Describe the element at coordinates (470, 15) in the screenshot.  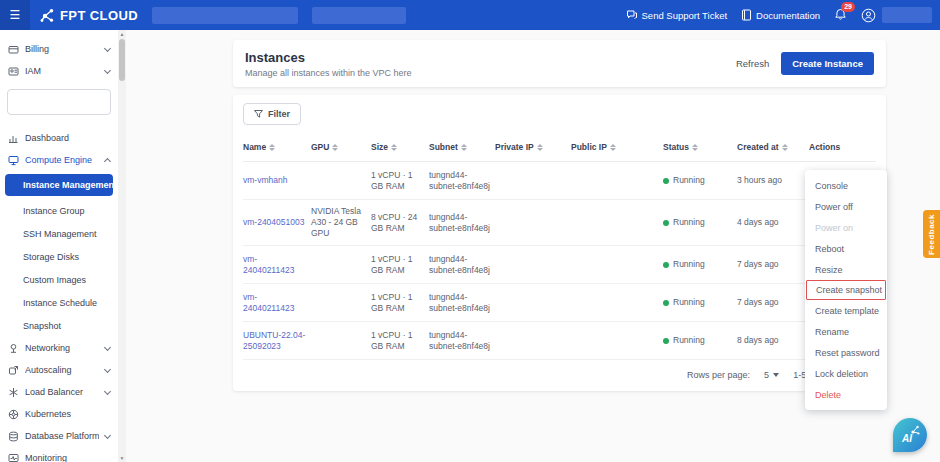
I see `topbar: ☰ FPT CLOUD Send Support Ticket Document…` at that location.